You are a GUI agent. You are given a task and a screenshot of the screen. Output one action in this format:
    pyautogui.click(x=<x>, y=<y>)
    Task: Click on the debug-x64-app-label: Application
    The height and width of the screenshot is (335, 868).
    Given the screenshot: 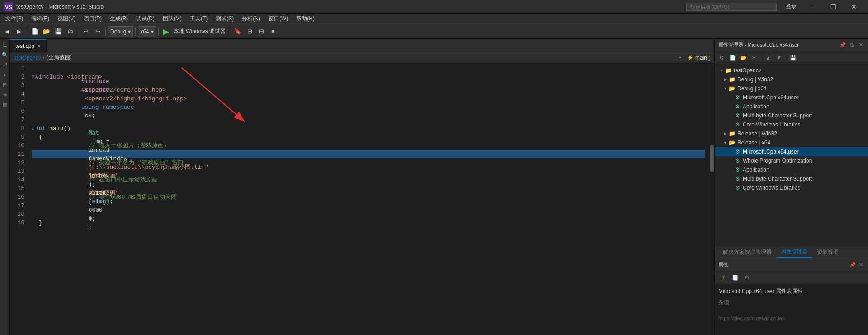 What is the action you would take?
    pyautogui.click(x=806, y=107)
    